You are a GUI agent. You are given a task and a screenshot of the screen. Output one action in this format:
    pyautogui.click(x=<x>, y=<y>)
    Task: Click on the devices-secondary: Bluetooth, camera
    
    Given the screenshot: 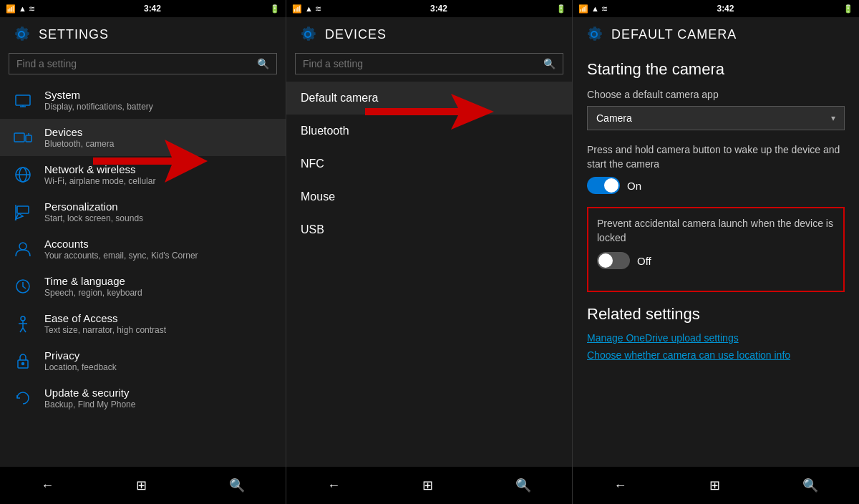 What is the action you would take?
    pyautogui.click(x=79, y=144)
    